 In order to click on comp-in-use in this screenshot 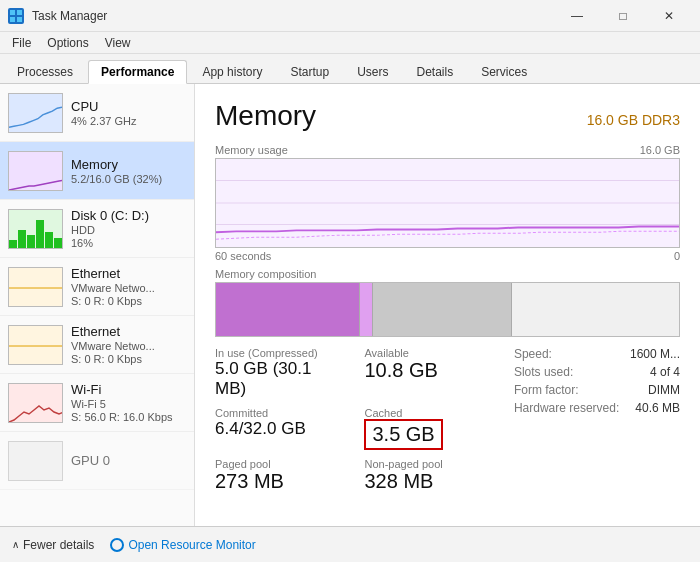, I will do `click(288, 310)`.